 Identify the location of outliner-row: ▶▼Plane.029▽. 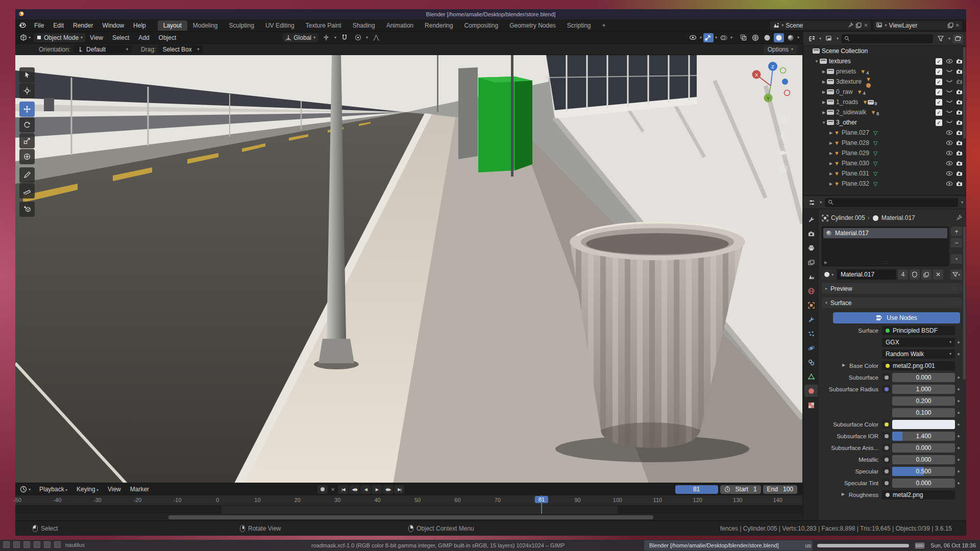
(885, 153).